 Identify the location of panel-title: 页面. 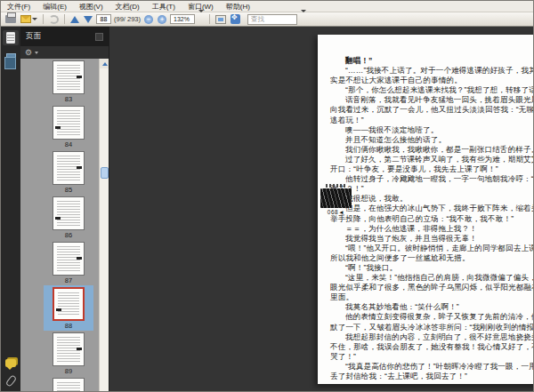
(34, 36).